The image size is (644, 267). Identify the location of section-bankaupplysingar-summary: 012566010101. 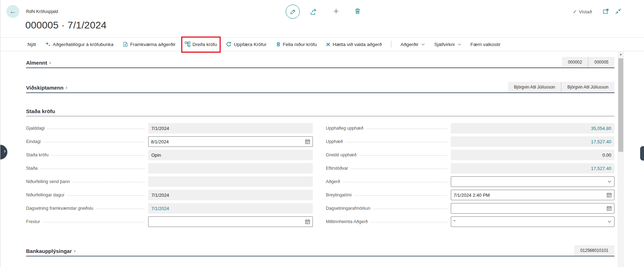
(594, 250).